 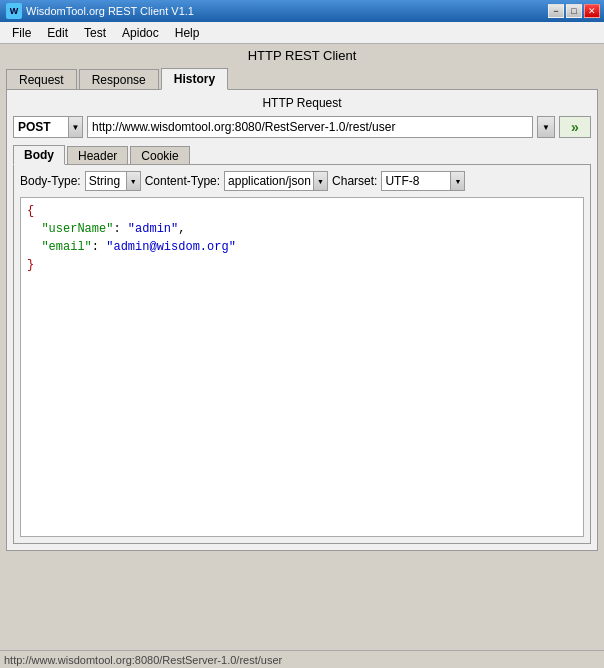 I want to click on charset-select-wrapper: UTF-8 ISO-8859-1 ▼, so click(x=423, y=181).